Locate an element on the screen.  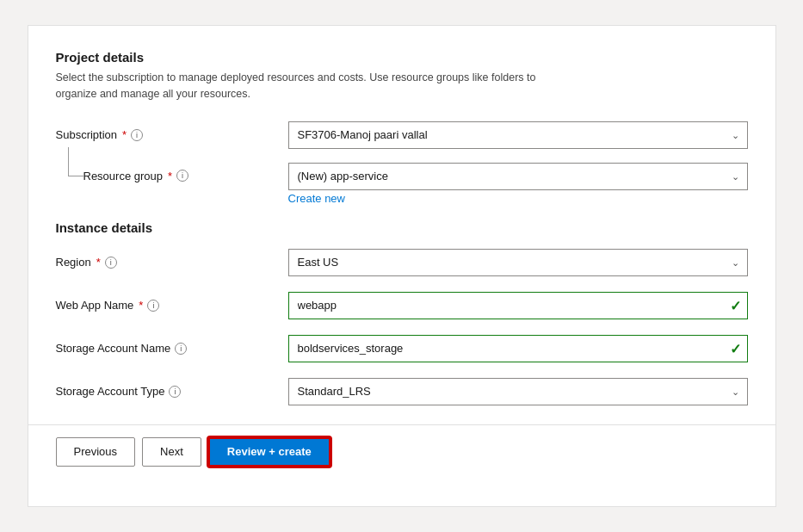
subscription-row: Subscription * i SF3706-Manoj paari vall… is located at coordinates (402, 135).